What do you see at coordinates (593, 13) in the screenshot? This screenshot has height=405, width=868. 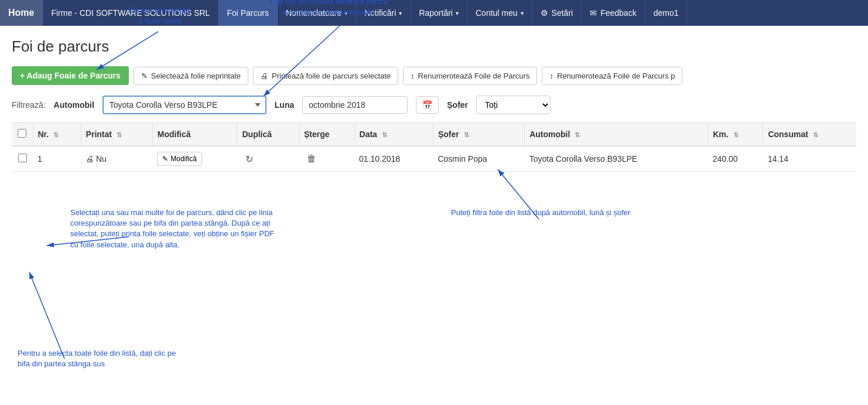 I see `mail-icon` at bounding box center [593, 13].